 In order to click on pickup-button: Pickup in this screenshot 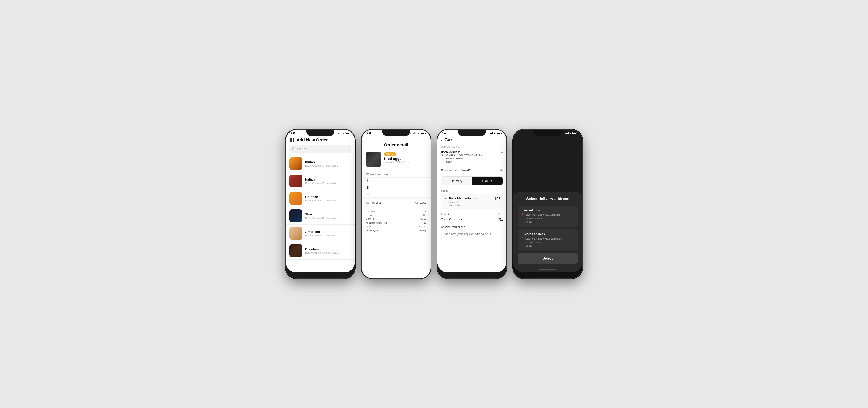, I will do `click(487, 181)`.